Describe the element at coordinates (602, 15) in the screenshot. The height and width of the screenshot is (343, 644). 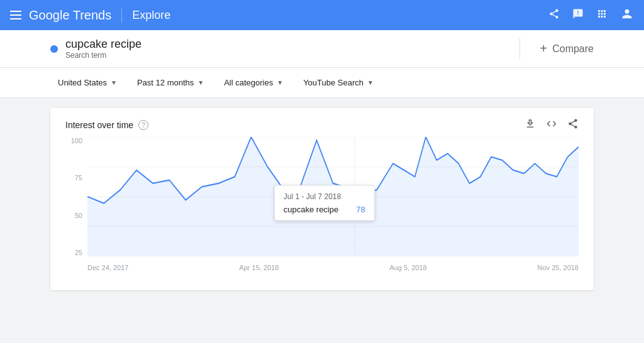
I see `apps-icon` at that location.